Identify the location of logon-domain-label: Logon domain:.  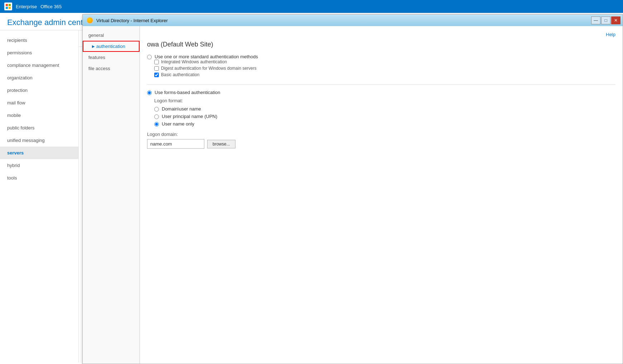
(381, 134).